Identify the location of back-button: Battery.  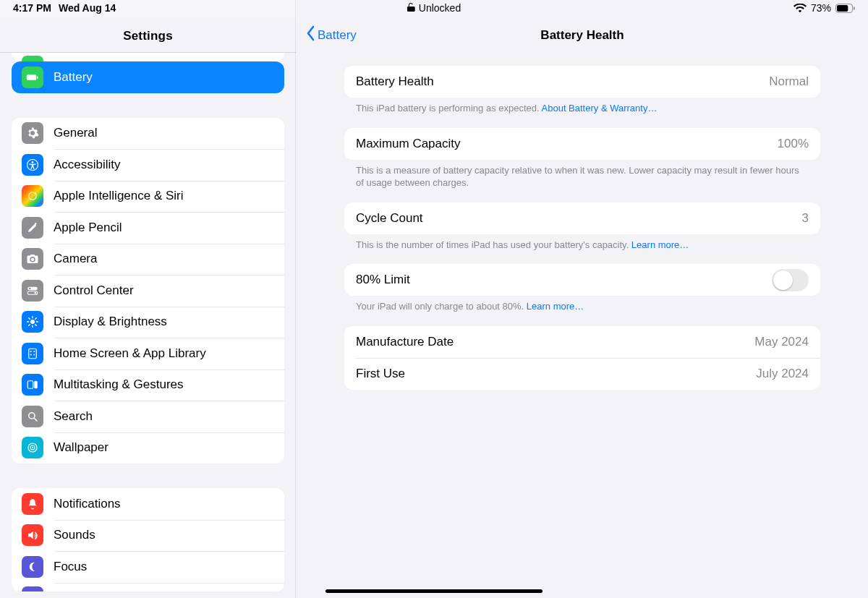
(331, 35).